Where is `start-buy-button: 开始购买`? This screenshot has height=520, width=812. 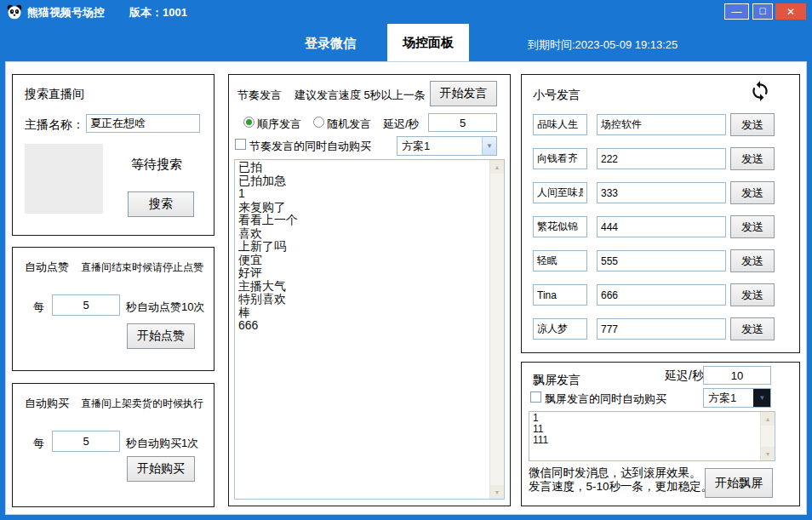 start-buy-button: 开始购买 is located at coordinates (161, 469).